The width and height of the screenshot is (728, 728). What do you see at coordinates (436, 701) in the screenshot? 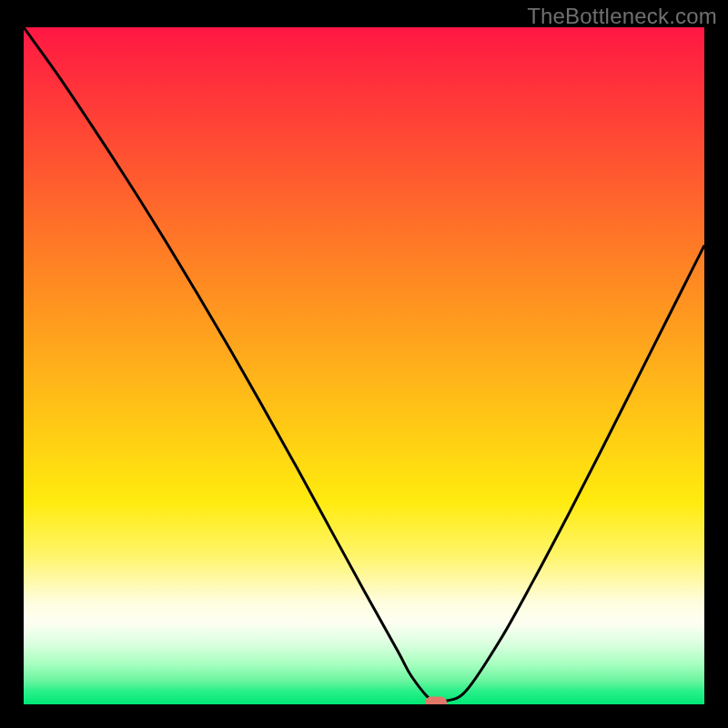
I see `optimal-point-marker` at bounding box center [436, 701].